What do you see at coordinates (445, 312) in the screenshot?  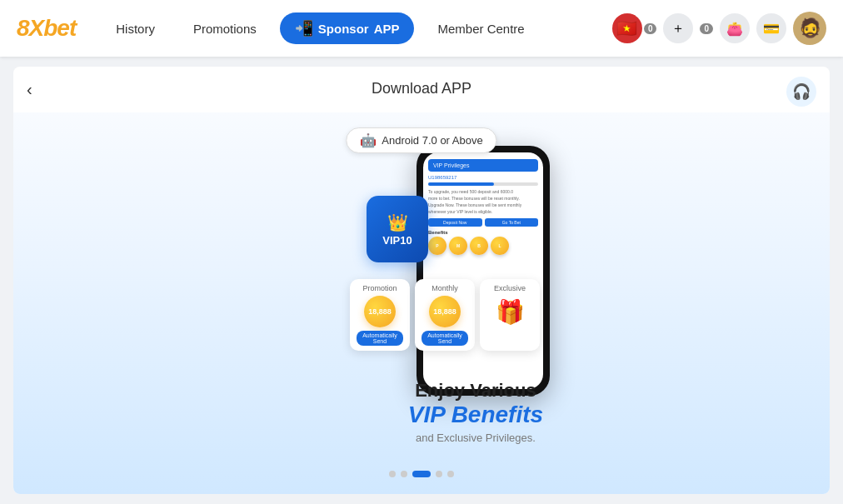 I see `monthly-coin: 18,888` at bounding box center [445, 312].